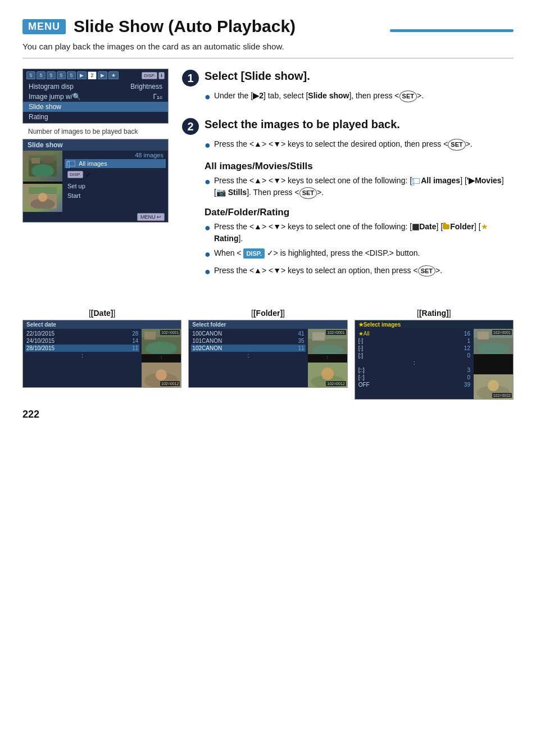  I want to click on camera-menu-topbar: 5 5 5 5 5 ▶ 2 ▶ ★ DISP. ℹ, so click(96, 75).